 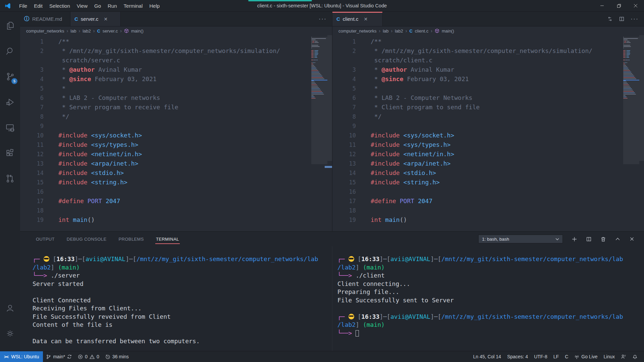 What do you see at coordinates (154, 6) in the screenshot?
I see `menu-help: Help` at bounding box center [154, 6].